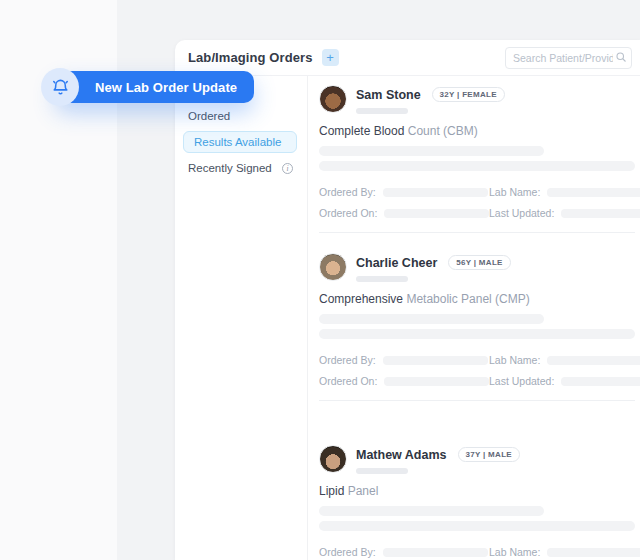  What do you see at coordinates (166, 88) in the screenshot?
I see `toast-label: New Lab Order Update` at bounding box center [166, 88].